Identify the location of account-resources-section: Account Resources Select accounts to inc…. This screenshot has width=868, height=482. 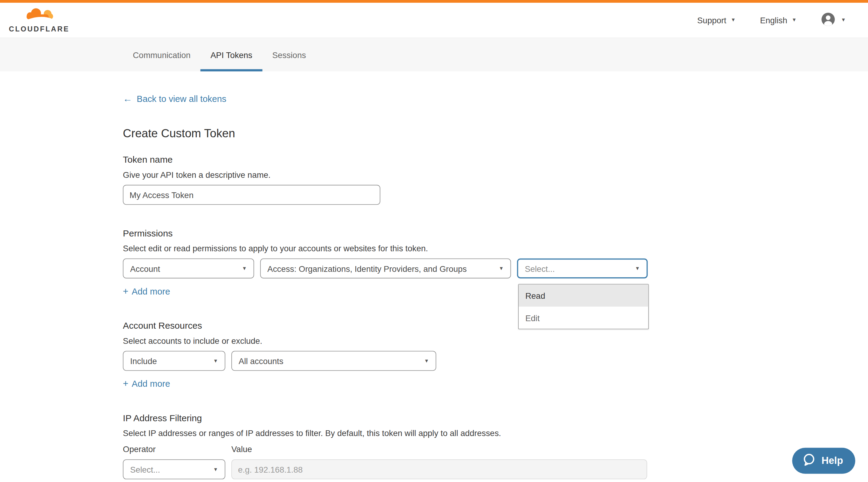
(495, 355).